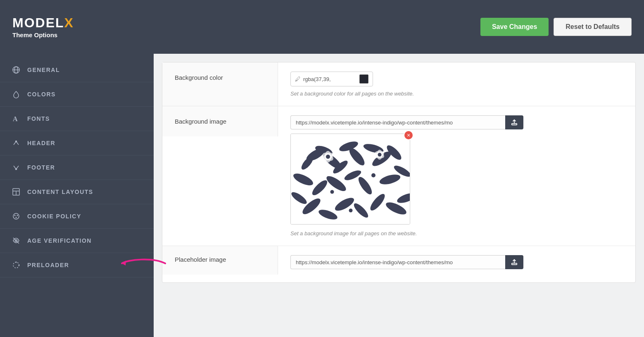  Describe the element at coordinates (398, 122) in the screenshot. I see `background-image-url-input` at that location.